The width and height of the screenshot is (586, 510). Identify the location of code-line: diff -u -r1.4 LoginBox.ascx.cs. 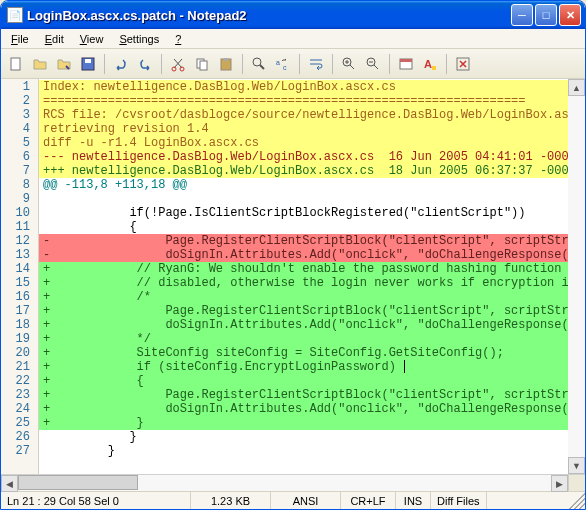
(304, 143).